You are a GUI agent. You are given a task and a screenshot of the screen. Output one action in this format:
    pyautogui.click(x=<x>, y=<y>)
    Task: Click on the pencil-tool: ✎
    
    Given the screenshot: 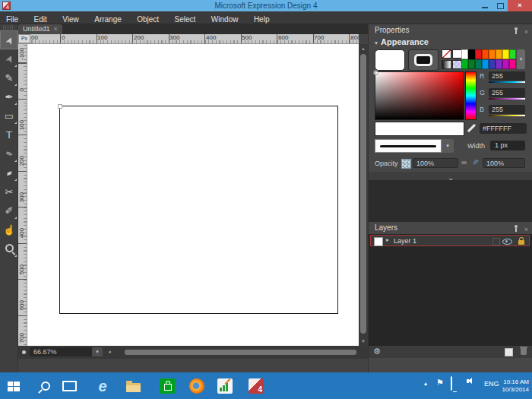 What is the action you would take?
    pyautogui.click(x=9, y=154)
    